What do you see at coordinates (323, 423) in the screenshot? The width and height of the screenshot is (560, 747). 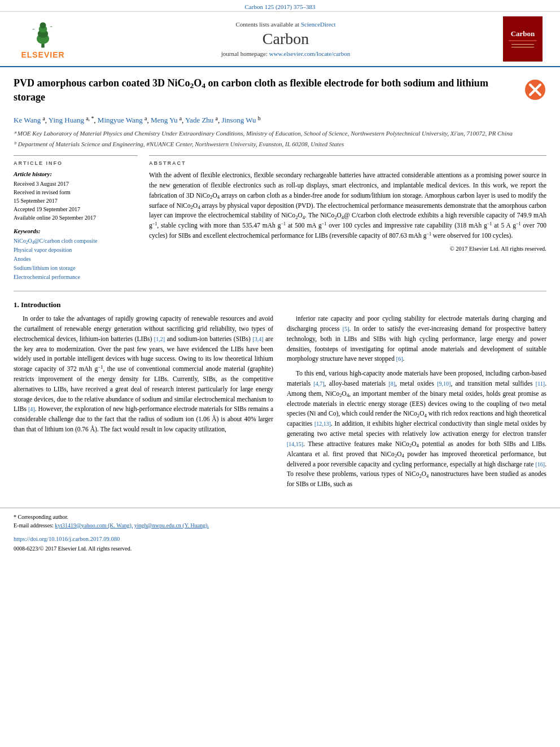 I see `ref-12-13: [12,13]` at bounding box center [323, 423].